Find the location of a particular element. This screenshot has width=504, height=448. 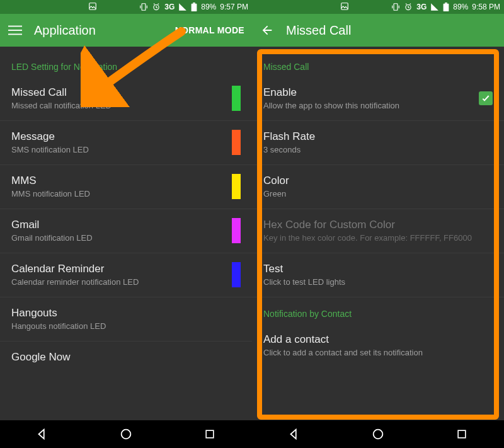

list-item-calendar: Calendar Reminder Calendar reminder noti… is located at coordinates (126, 275).